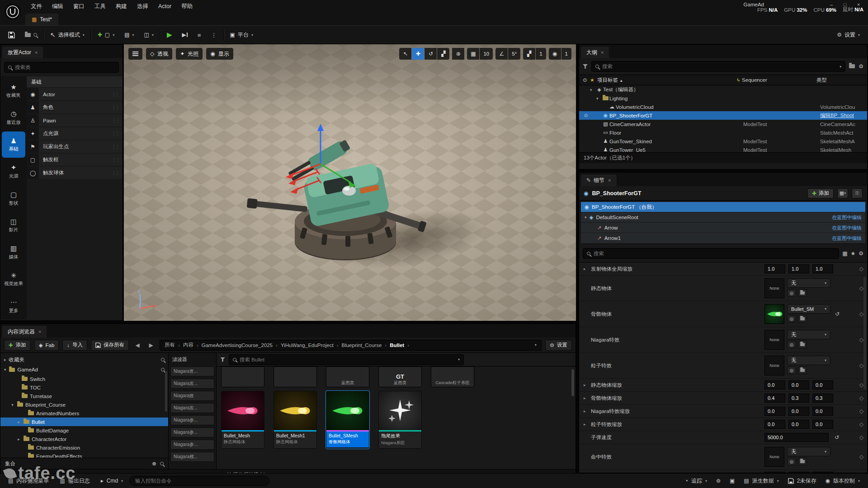  I want to click on filter-chip: Niagara发..., so click(193, 384).